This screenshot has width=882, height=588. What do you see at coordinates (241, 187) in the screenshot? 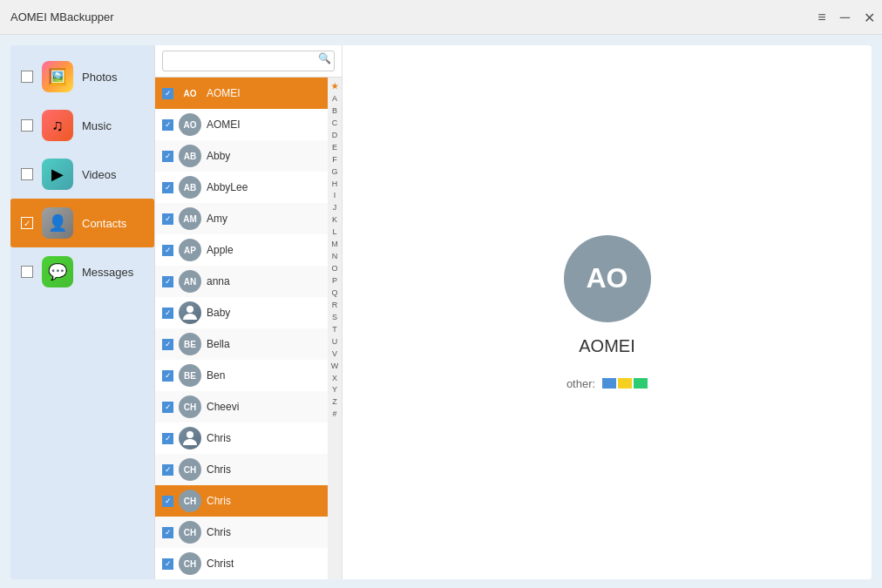
I see `list-item: ABAbbyLee` at bounding box center [241, 187].